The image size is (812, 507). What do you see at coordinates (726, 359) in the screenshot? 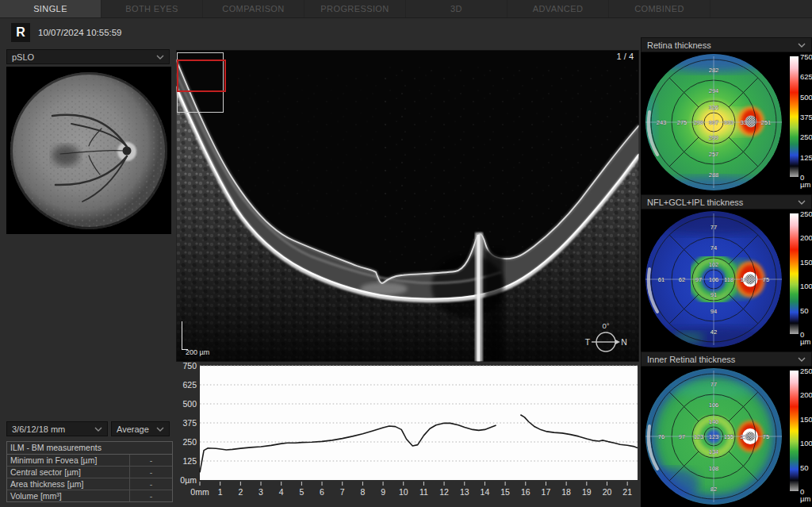
I see `panel-header-inner-retinal-thickness: Inner Retinal thickness` at bounding box center [726, 359].